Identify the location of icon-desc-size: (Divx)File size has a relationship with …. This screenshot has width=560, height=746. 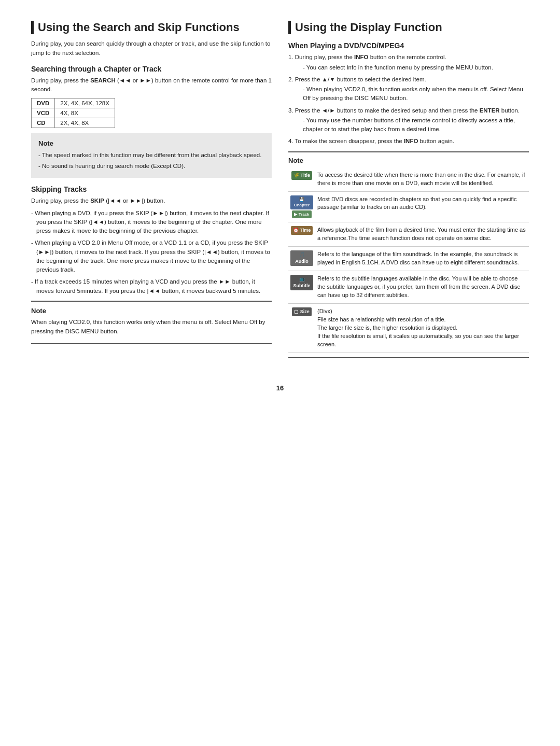
(422, 328).